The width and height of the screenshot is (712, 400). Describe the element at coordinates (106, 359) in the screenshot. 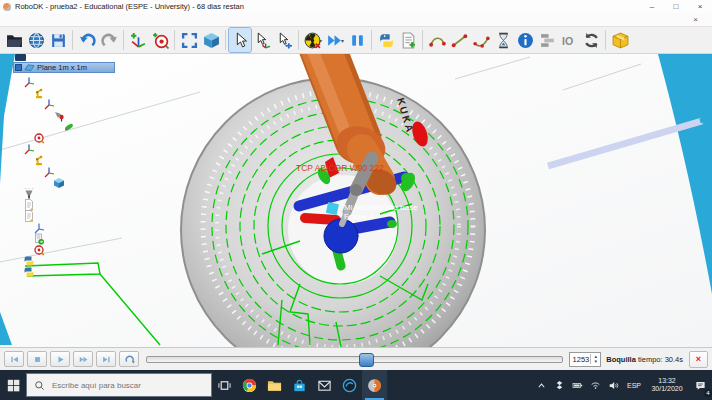

I see `skip-to-end-button` at that location.